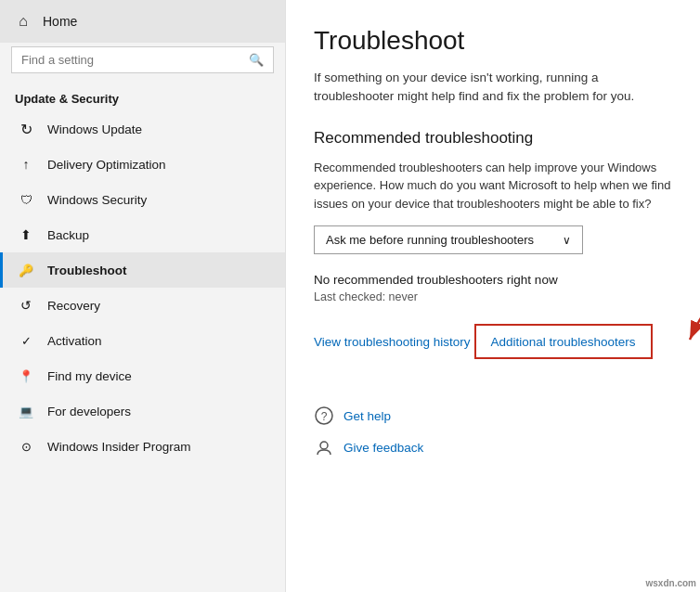  What do you see at coordinates (493, 138) in the screenshot?
I see `recommended-heading: Recommended troubleshooting` at bounding box center [493, 138].